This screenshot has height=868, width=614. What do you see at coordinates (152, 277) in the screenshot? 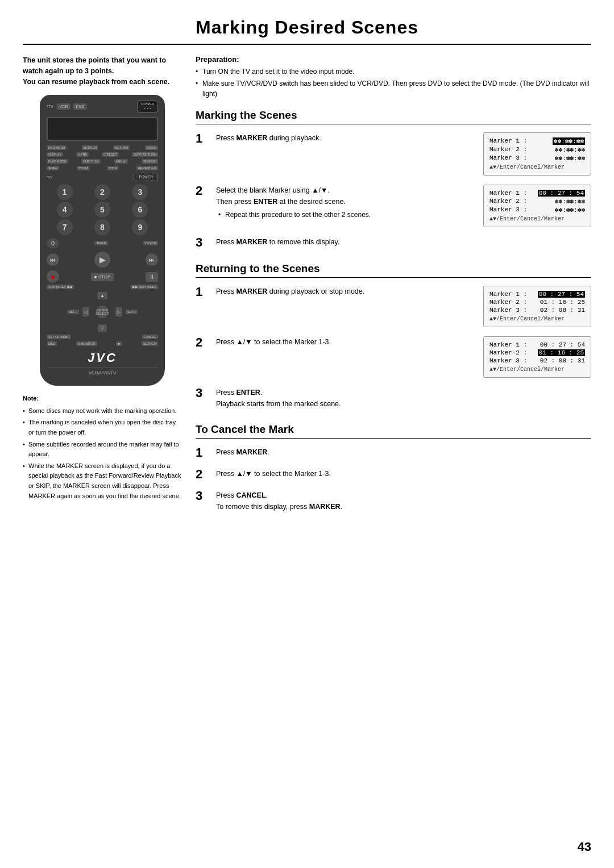
I see `pause-btn: ⏸` at bounding box center [152, 277].